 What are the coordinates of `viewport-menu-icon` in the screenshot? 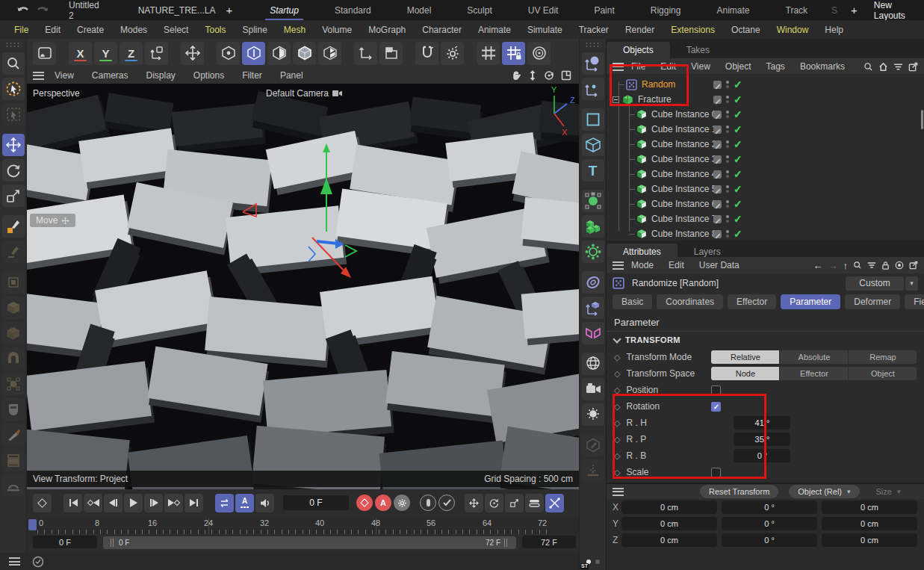 It's located at (39, 76).